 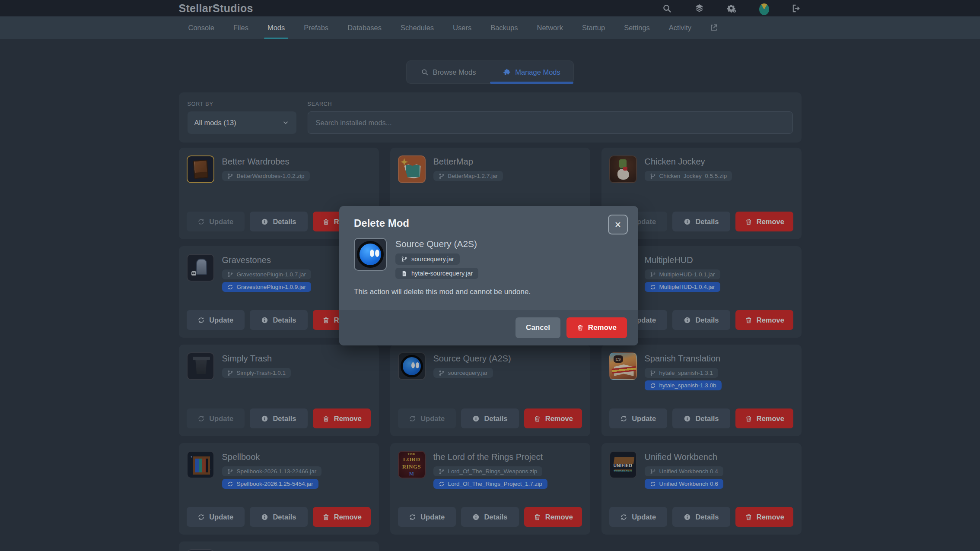 What do you see at coordinates (489, 292) in the screenshot?
I see `warning-text: This action will delete this mod and can…` at bounding box center [489, 292].